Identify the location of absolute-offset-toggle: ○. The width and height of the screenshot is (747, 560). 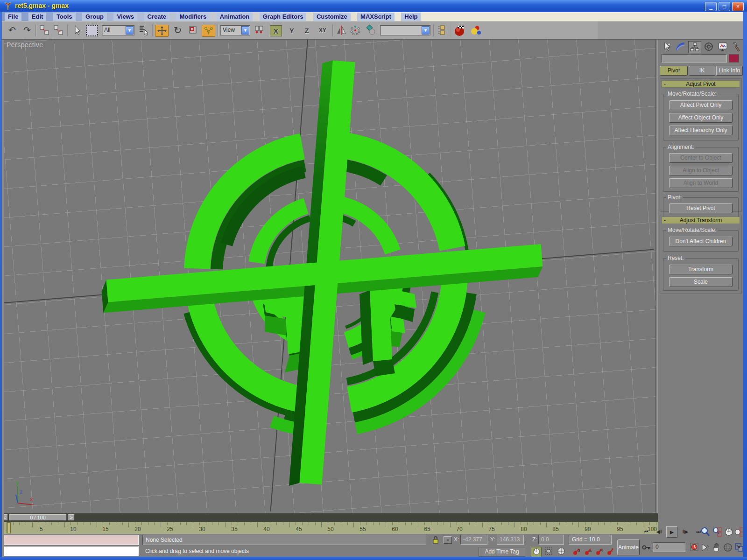
(448, 540).